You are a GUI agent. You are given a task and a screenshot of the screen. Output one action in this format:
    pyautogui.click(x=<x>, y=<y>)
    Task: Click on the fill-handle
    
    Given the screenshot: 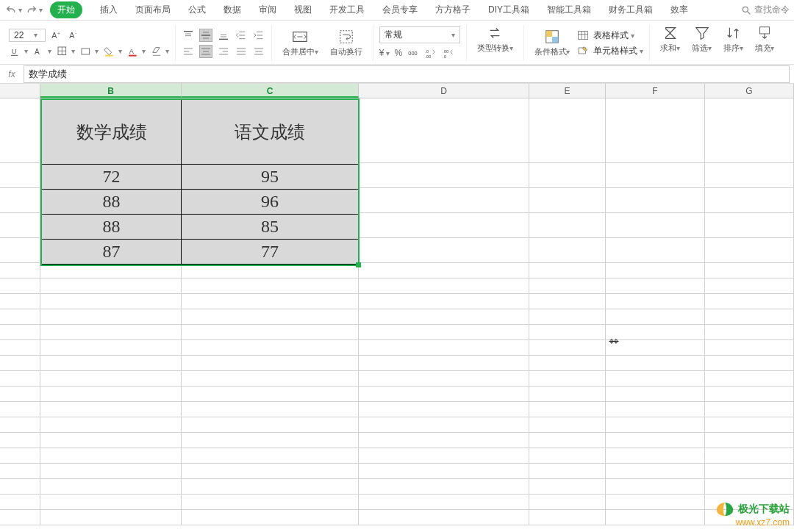 What is the action you would take?
    pyautogui.click(x=359, y=265)
    